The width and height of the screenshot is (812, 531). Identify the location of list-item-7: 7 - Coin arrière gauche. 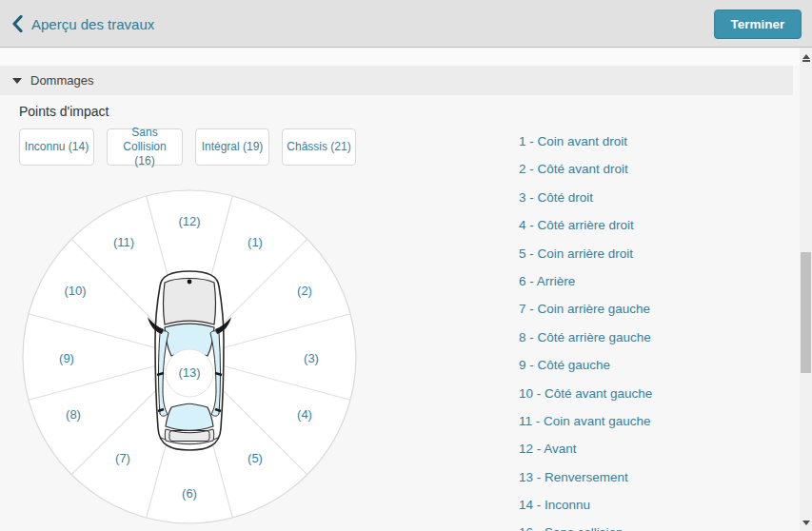
(657, 308).